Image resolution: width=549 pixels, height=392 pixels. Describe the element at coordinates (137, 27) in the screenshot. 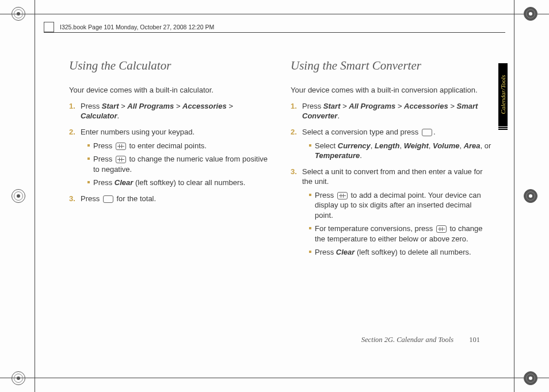

I see `book-line-text: I325.book Page 101 Monday, October 27, 2…` at that location.